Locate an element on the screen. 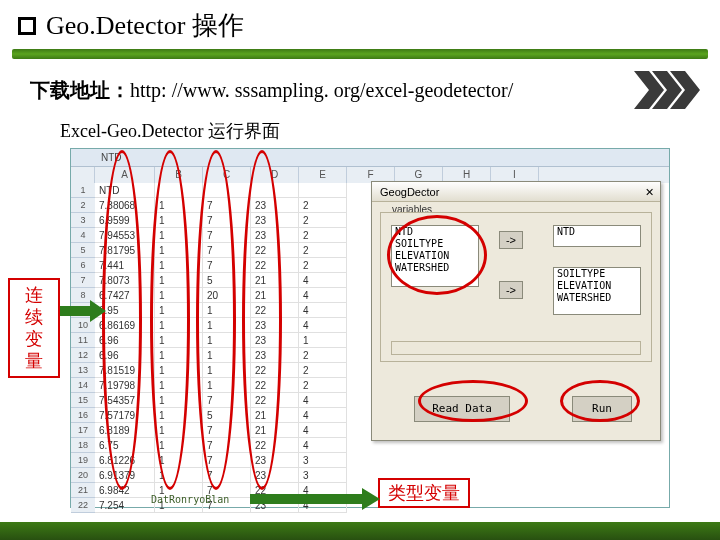  slide-title: Geo.Detector 操作 is located at coordinates (145, 26).